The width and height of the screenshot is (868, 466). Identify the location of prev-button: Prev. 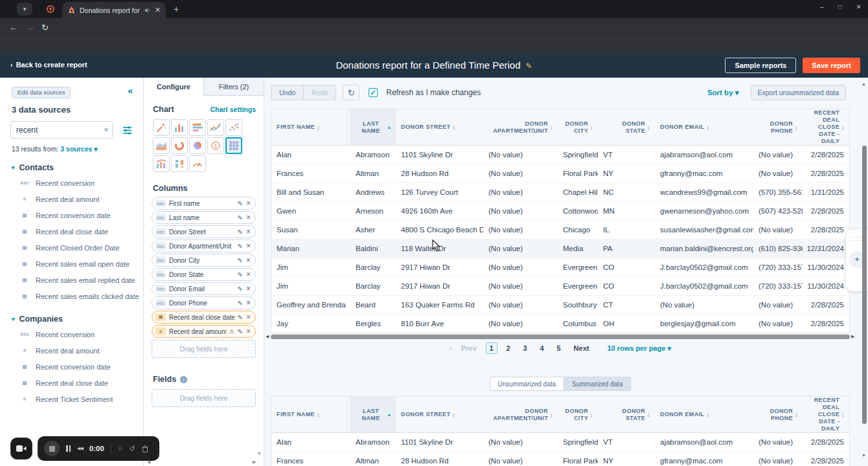
(469, 348).